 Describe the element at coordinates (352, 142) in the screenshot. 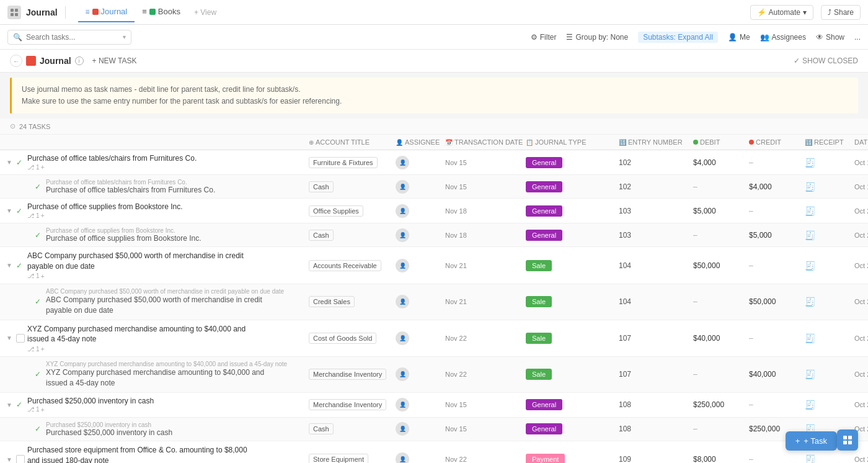

I see `col-account-header: ⊕ ACCOUNT TITLE` at that location.